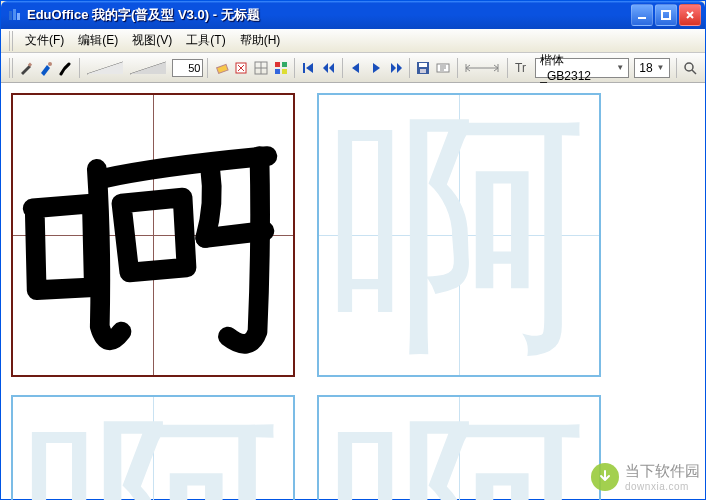 The width and height of the screenshot is (710, 500). I want to click on play-button, so click(376, 68).